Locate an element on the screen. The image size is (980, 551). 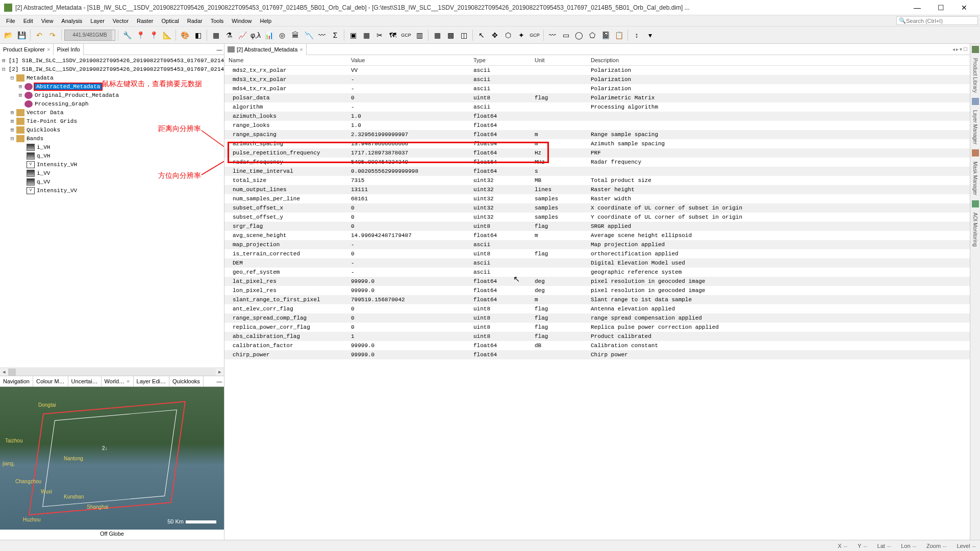
target-icon: ◎ is located at coordinates (282, 35).